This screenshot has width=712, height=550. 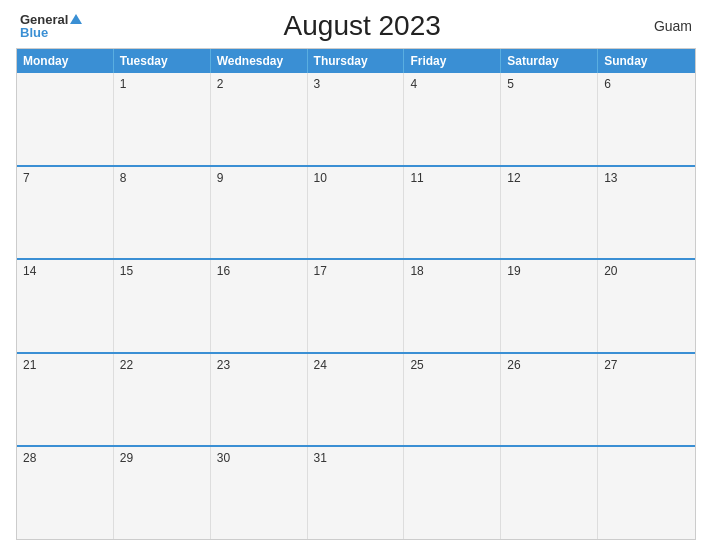 What do you see at coordinates (260, 306) in the screenshot?
I see `cell-aug-16: 16` at bounding box center [260, 306].